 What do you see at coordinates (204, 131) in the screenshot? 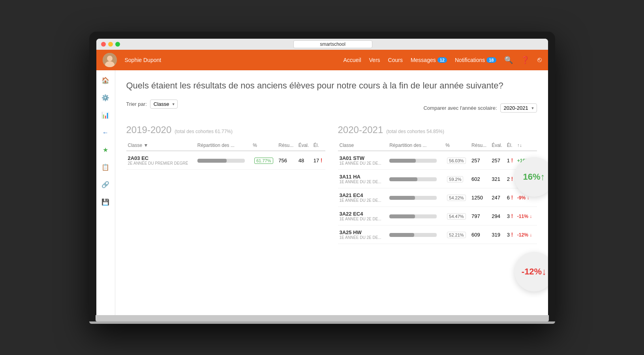
I see `left-year-sub: (total des cohortes 61.77%)` at bounding box center [204, 131].